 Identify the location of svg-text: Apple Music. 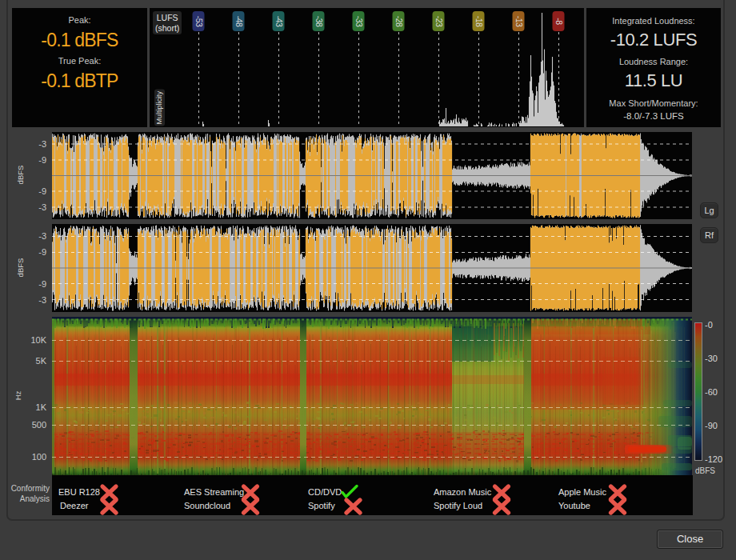
(582, 492).